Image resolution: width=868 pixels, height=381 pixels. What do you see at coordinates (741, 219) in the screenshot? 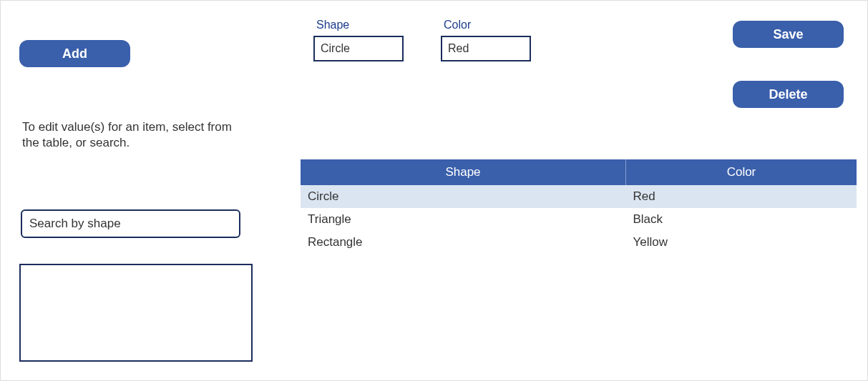
I see `table-cell-color: Black` at bounding box center [741, 219].